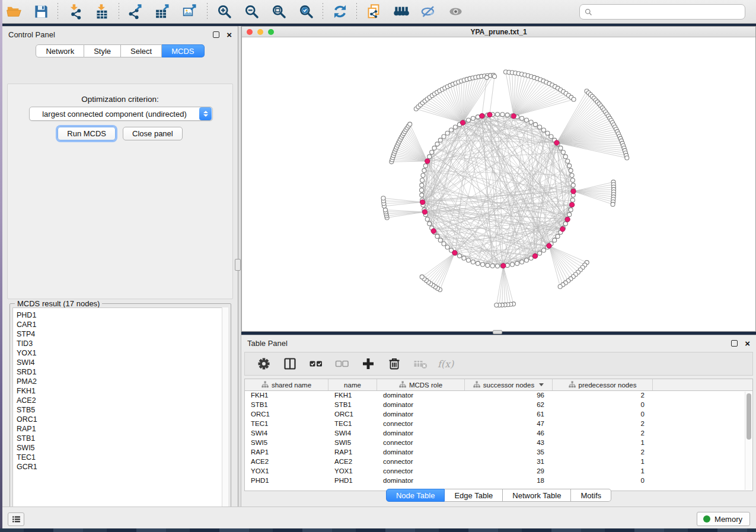 The image size is (756, 532). What do you see at coordinates (141, 51) in the screenshot?
I see `tab-select: Select` at bounding box center [141, 51].